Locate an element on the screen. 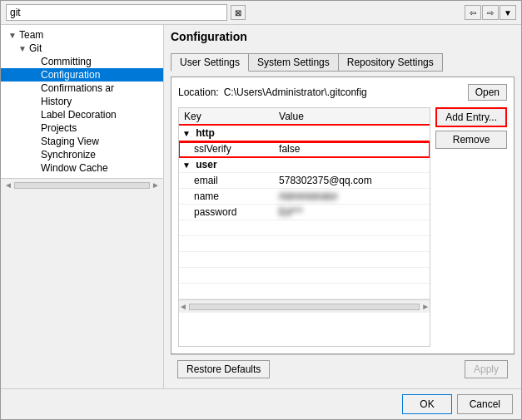 Image resolution: width=522 pixels, height=420 pixels. sidebar-item-label: Configuration is located at coordinates (70, 75).